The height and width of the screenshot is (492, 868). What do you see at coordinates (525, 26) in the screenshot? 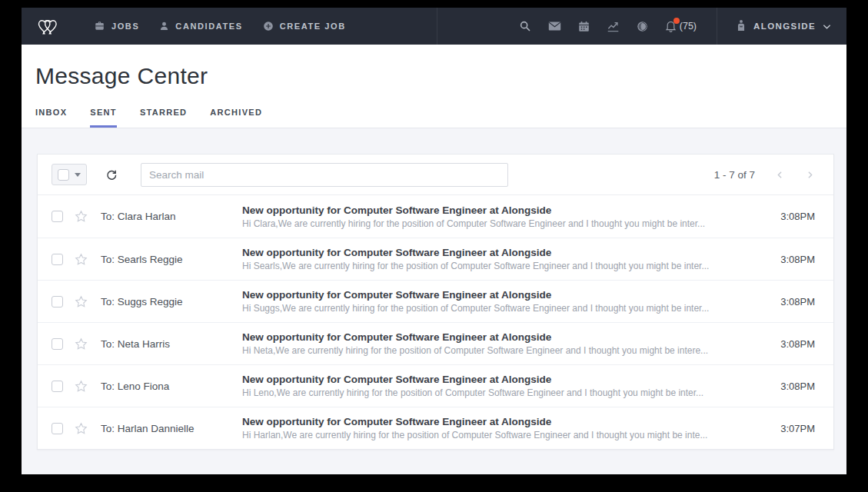
I see `search-icon` at bounding box center [525, 26].